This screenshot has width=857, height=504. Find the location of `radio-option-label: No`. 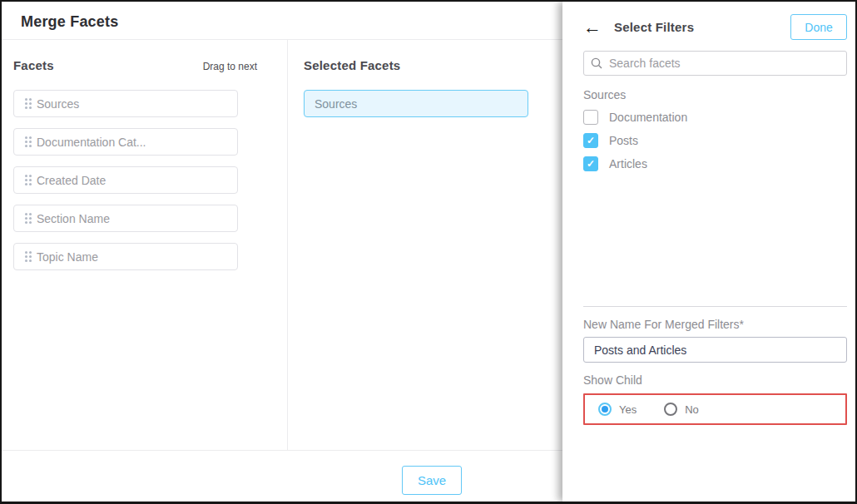

radio-option-label: No is located at coordinates (692, 409).